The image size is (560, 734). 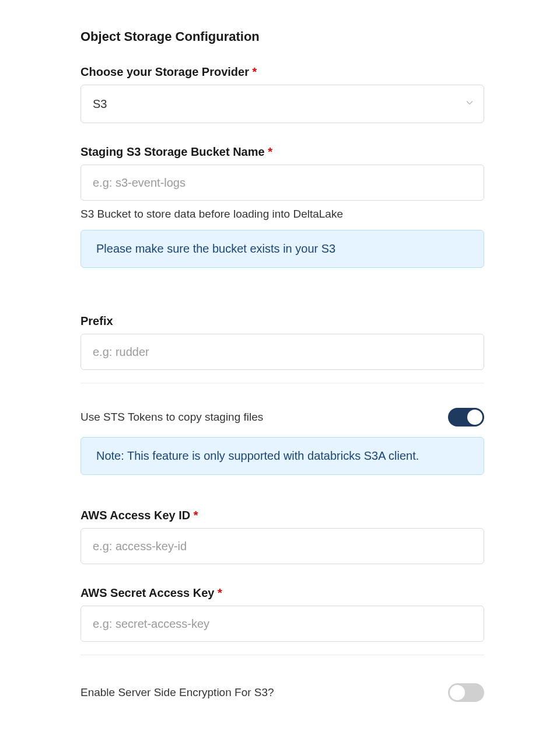 What do you see at coordinates (466, 693) in the screenshot?
I see `toggle-sse` at bounding box center [466, 693].